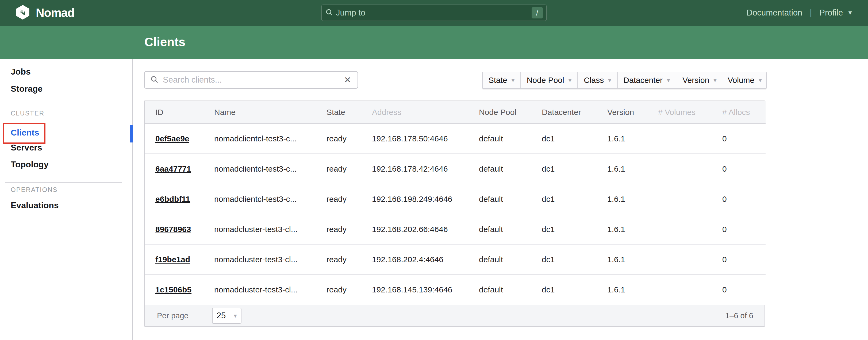  What do you see at coordinates (34, 190) in the screenshot?
I see `sidebar-section-operations: OPERATIONS` at bounding box center [34, 190].